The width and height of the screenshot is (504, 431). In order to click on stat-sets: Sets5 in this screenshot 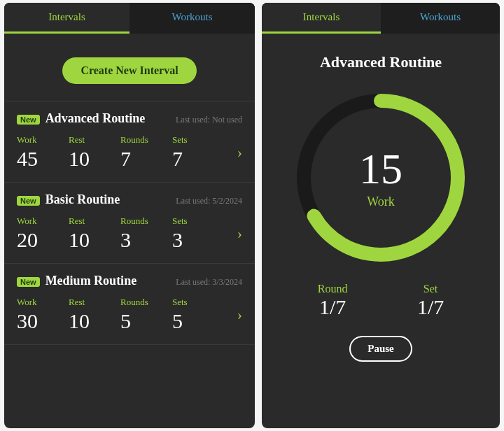, I will do `click(198, 315)`.